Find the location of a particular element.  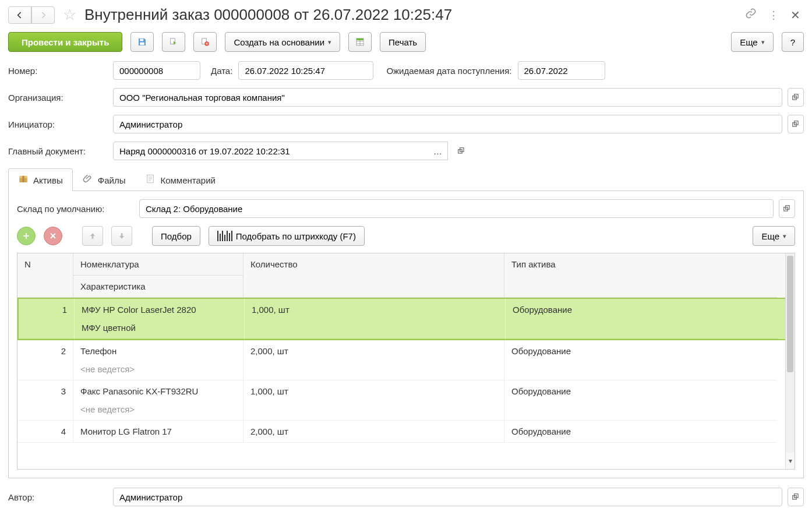

post-and-close-button: Провести и закрыть is located at coordinates (65, 42).